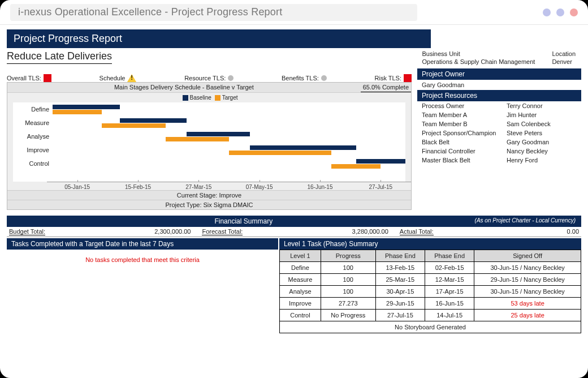  Describe the element at coordinates (348, 256) in the screenshot. I see `phase-col-header: Progress` at that location.